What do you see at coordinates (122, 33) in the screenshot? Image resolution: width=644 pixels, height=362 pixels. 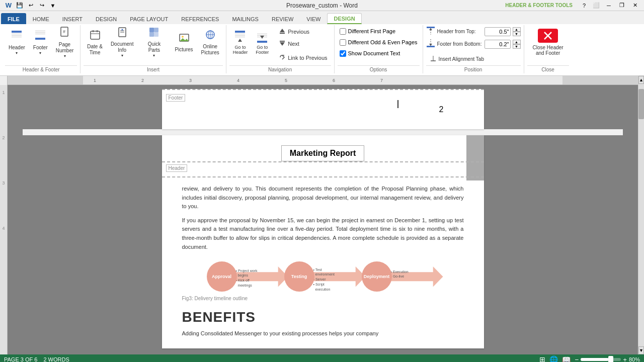 I see `document-info-icon` at bounding box center [122, 33].